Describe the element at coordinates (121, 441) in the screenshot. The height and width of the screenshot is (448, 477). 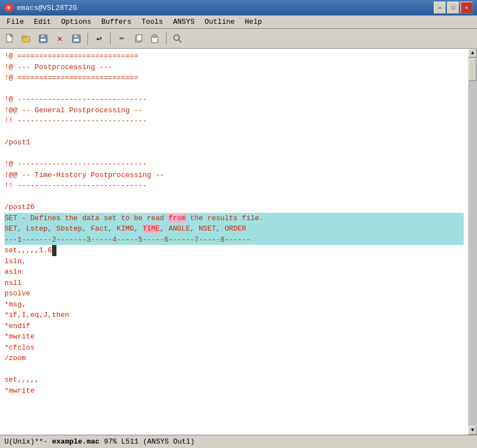
I see `file-position: 97% L511` at that location.